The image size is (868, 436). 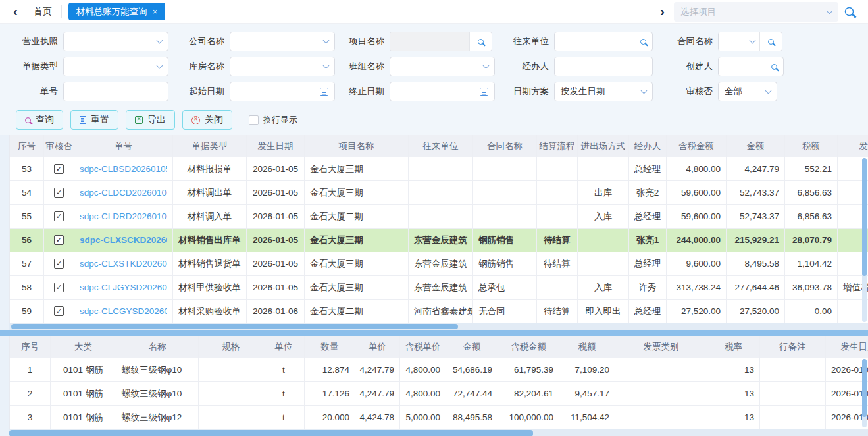 What do you see at coordinates (116, 41) in the screenshot?
I see `business-license-select` at bounding box center [116, 41].